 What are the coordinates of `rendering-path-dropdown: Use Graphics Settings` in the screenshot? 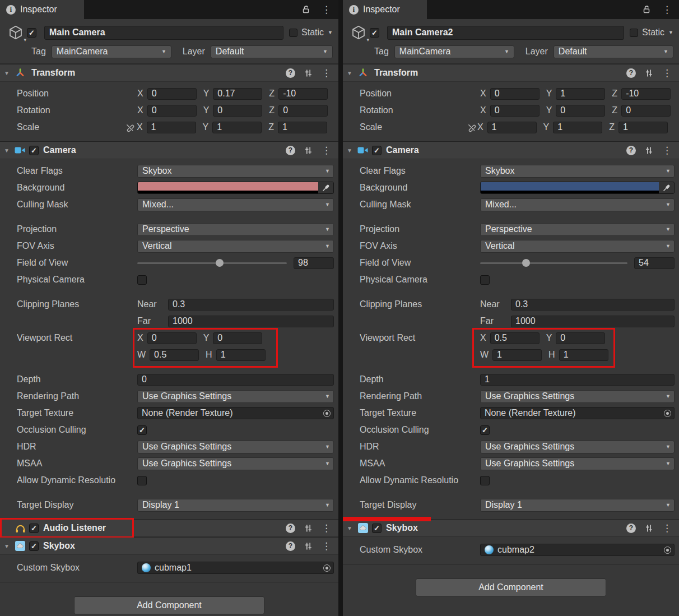 It's located at (577, 397).